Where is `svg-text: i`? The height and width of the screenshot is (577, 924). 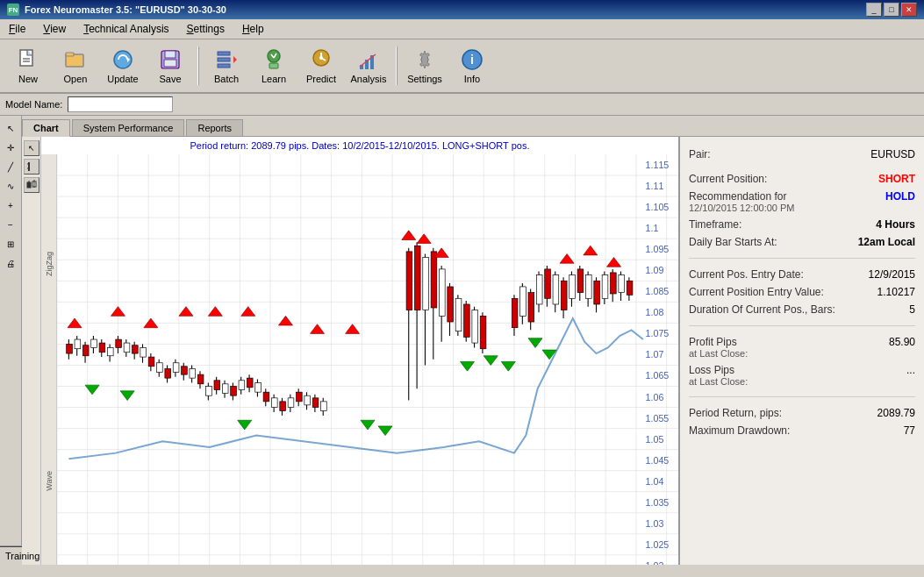
svg-text: i is located at coordinates (472, 60).